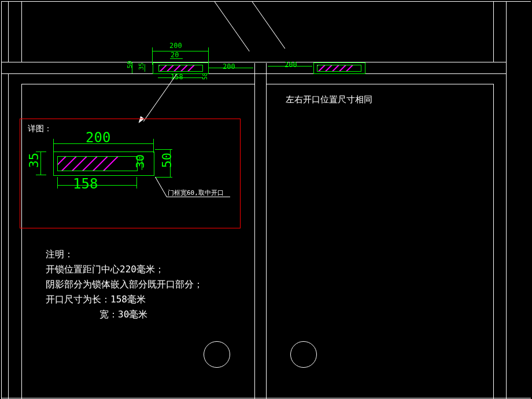 This screenshot has height=399, width=532. What do you see at coordinates (164, 149) in the screenshot?
I see `det-50-t1` at bounding box center [164, 149].